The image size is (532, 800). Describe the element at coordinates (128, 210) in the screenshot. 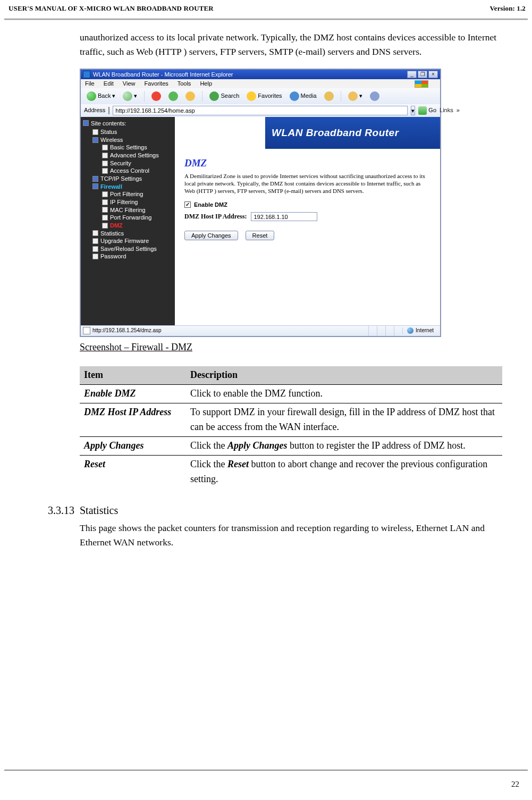

I see `tree-mac-filtering: MAC Filtering` at that location.